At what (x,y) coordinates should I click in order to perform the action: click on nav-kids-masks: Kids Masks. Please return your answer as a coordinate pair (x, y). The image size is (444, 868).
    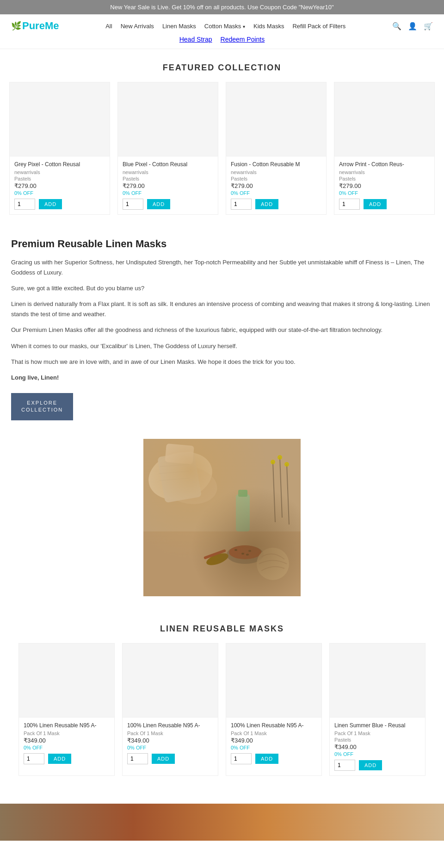
    Looking at the image, I should click on (269, 26).